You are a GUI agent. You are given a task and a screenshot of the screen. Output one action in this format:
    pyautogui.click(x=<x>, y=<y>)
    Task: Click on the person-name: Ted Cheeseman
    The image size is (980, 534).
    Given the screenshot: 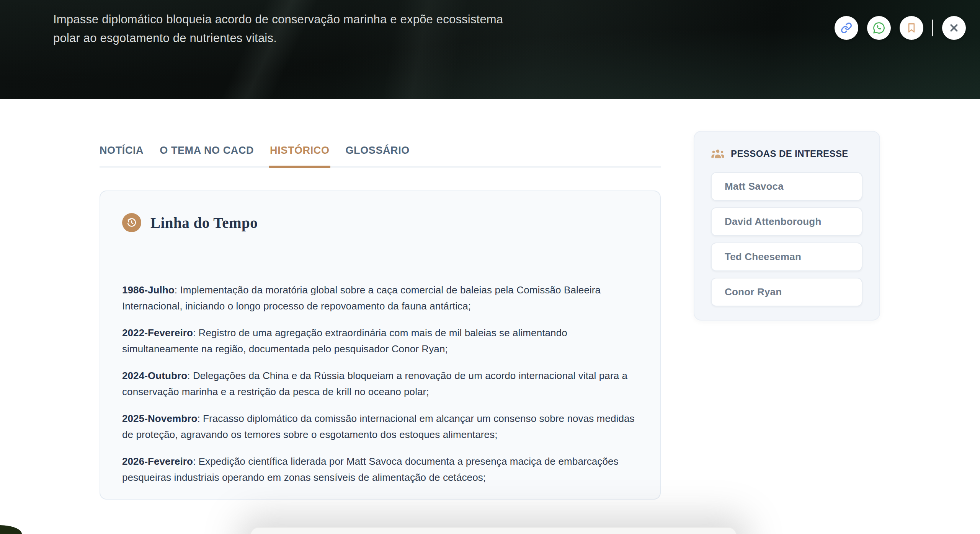 What is the action you would take?
    pyautogui.click(x=763, y=257)
    